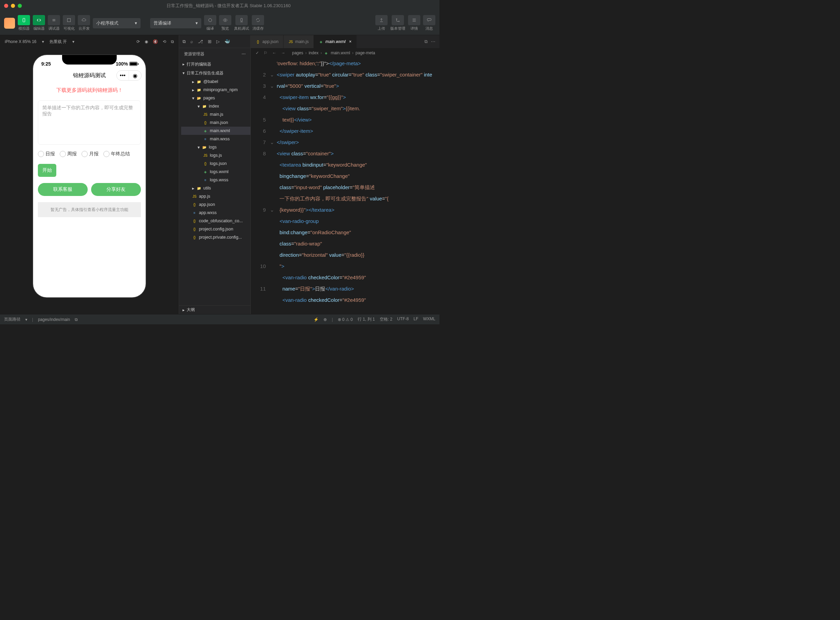  What do you see at coordinates (129, 75) in the screenshot?
I see `capsule-button: •••◉` at bounding box center [129, 75].